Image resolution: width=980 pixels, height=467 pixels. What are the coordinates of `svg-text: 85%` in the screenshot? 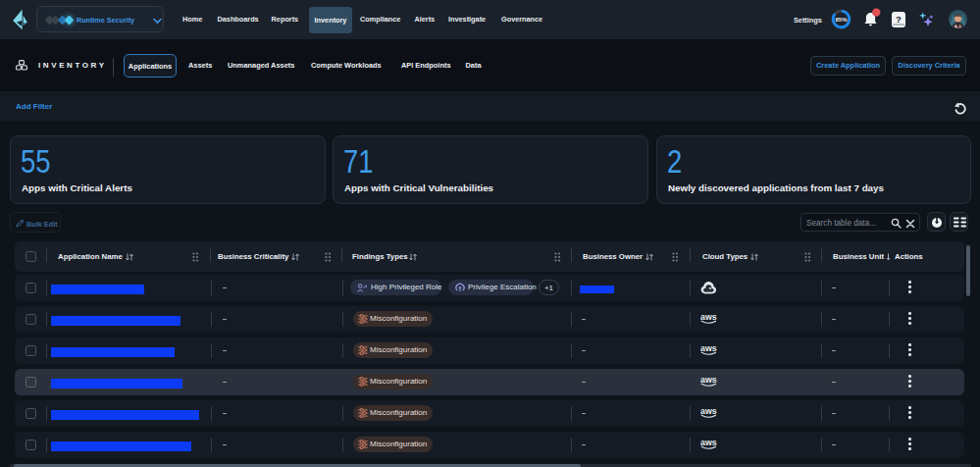 It's located at (842, 20).